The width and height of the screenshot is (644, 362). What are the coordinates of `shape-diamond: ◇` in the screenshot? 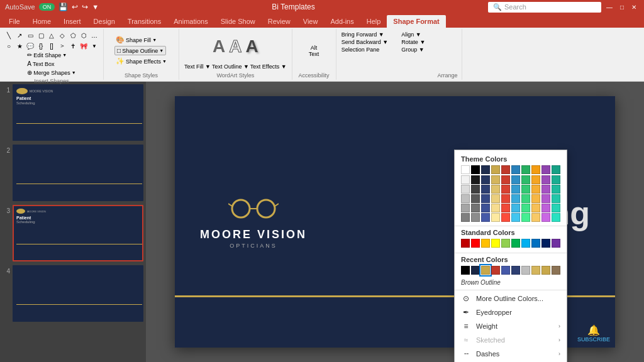 It's located at (62, 35).